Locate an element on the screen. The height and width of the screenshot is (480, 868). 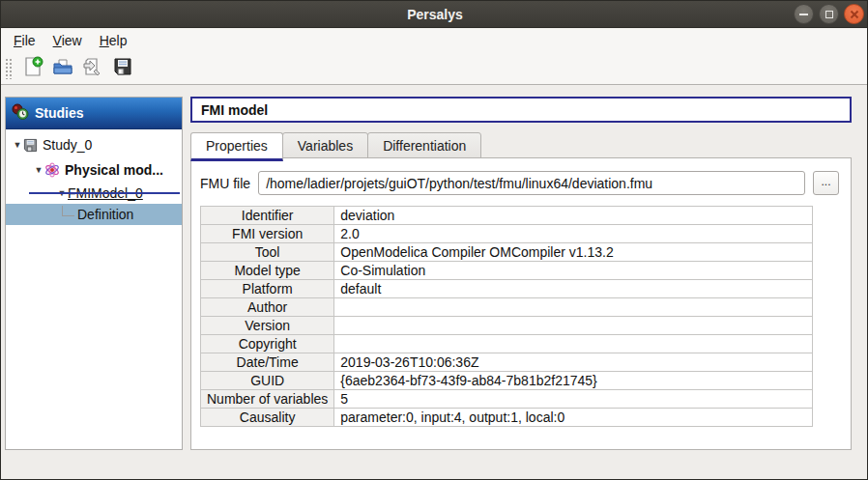
tab-properties: Properties is located at coordinates (237, 147).